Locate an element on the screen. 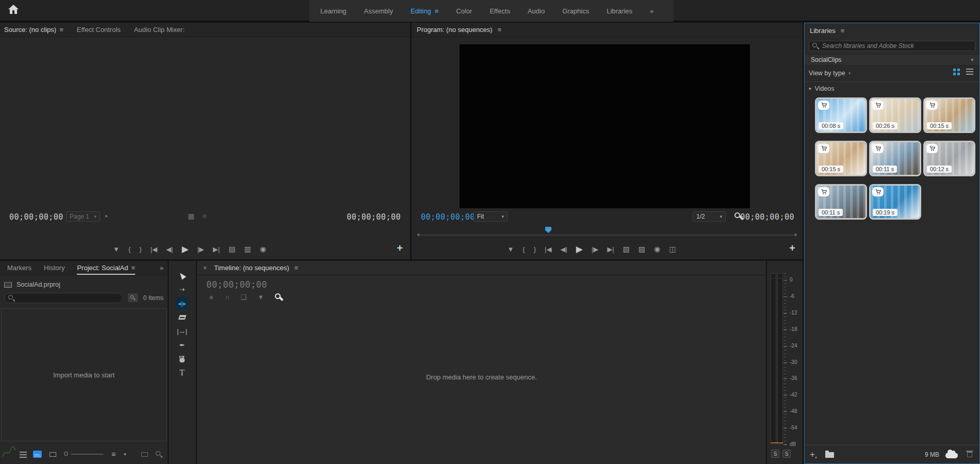 The width and height of the screenshot is (980, 464). linked-selection-icon: ❏ is located at coordinates (243, 297).